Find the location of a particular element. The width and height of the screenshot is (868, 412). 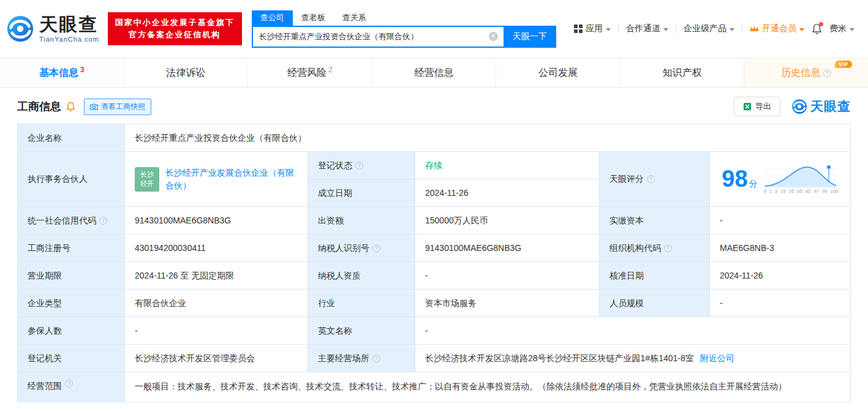

section-title: 工商信息 is located at coordinates (39, 107).